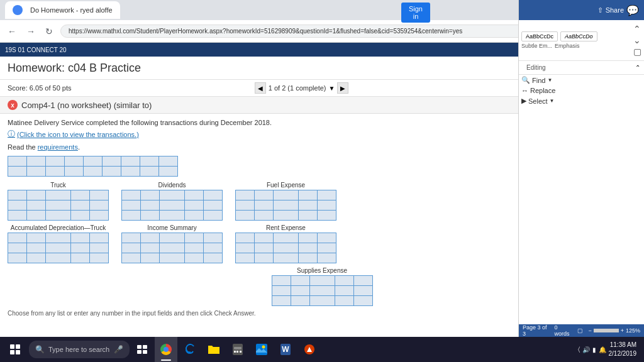 The height and width of the screenshot is (362, 644). I want to click on mic-icon: 🎤, so click(118, 349).